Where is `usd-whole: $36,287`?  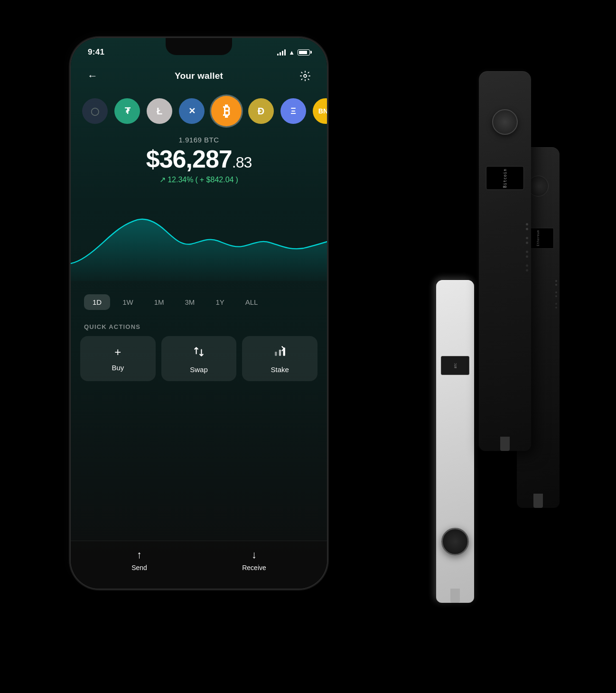 usd-whole: $36,287 is located at coordinates (189, 159).